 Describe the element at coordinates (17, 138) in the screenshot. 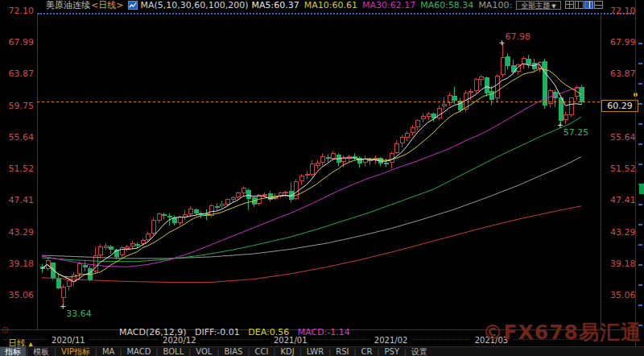

I see `y-tick-label: 55.64` at that location.